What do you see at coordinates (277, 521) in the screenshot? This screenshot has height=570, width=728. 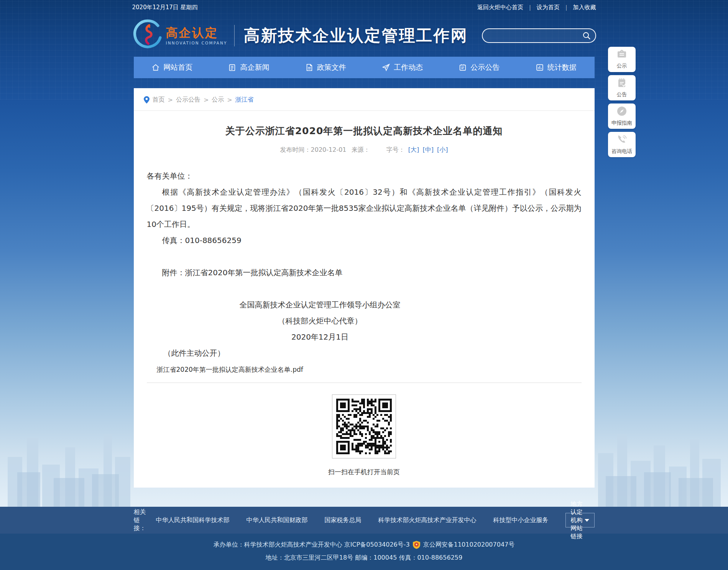 I see `footer-link-mof: 中华人民共和国财政部` at bounding box center [277, 521].